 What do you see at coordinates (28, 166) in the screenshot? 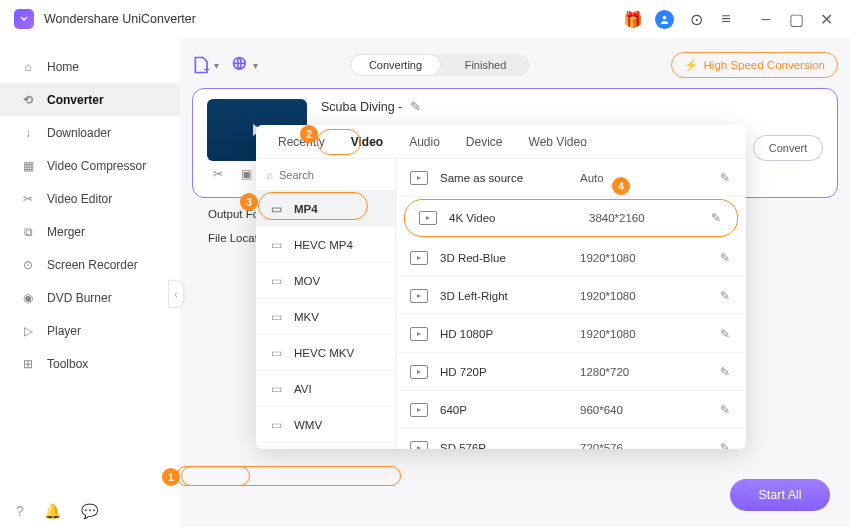
I see `sidebar-icon: ▦` at bounding box center [28, 166].